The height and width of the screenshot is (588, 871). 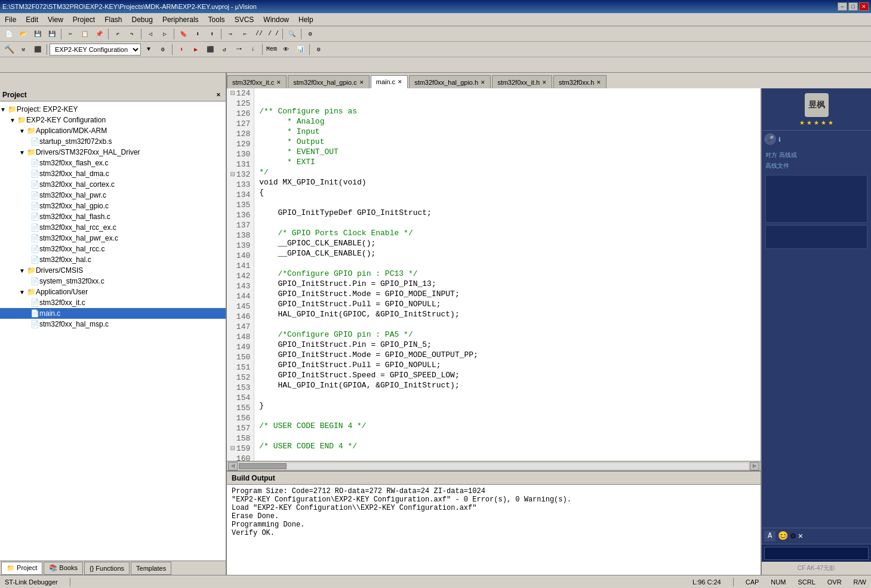 I want to click on config-dropdown: EXP2-KEY Configuration, so click(x=96, y=50).